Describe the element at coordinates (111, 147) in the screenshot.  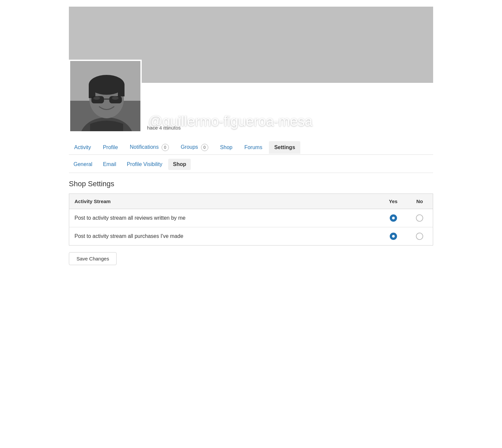
I see `tab-profile: Profile` at that location.